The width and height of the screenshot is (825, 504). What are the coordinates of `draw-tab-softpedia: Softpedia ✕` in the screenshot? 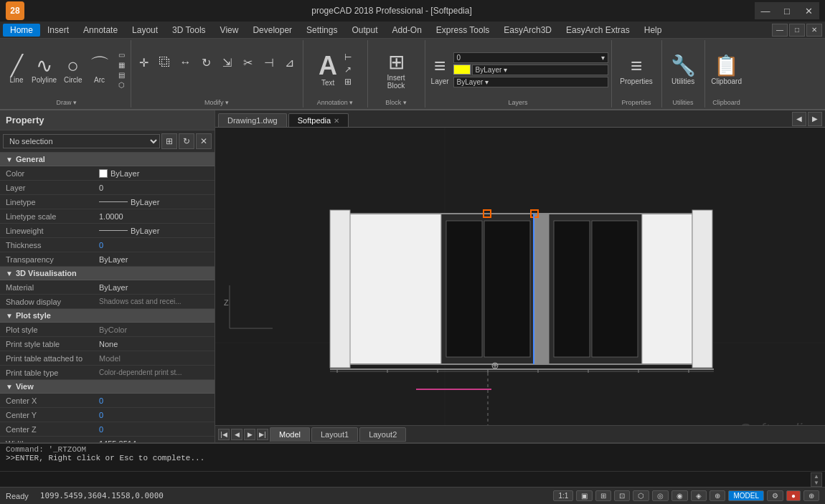 It's located at (319, 120).